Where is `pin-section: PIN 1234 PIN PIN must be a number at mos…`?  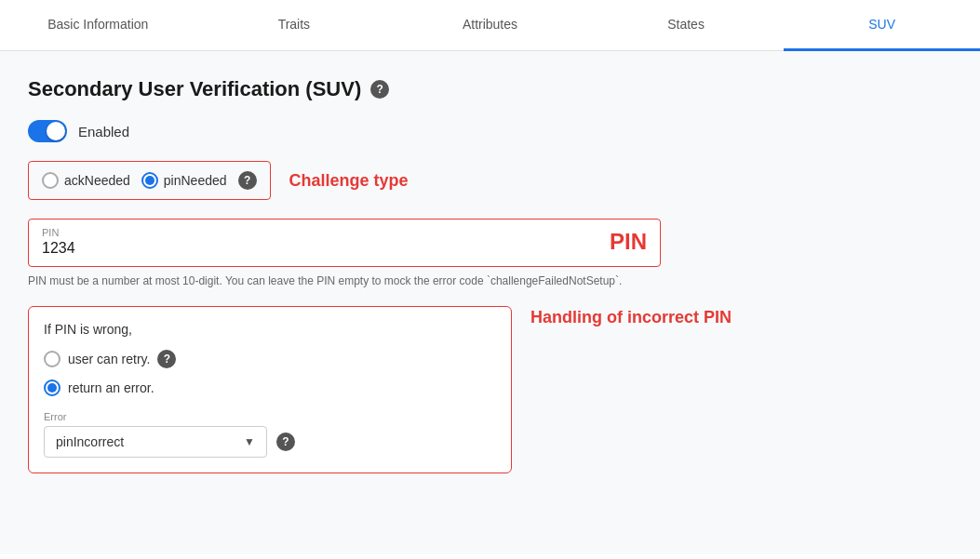
pin-section: PIN 1234 PIN PIN must be a number at mos… is located at coordinates (490, 253).